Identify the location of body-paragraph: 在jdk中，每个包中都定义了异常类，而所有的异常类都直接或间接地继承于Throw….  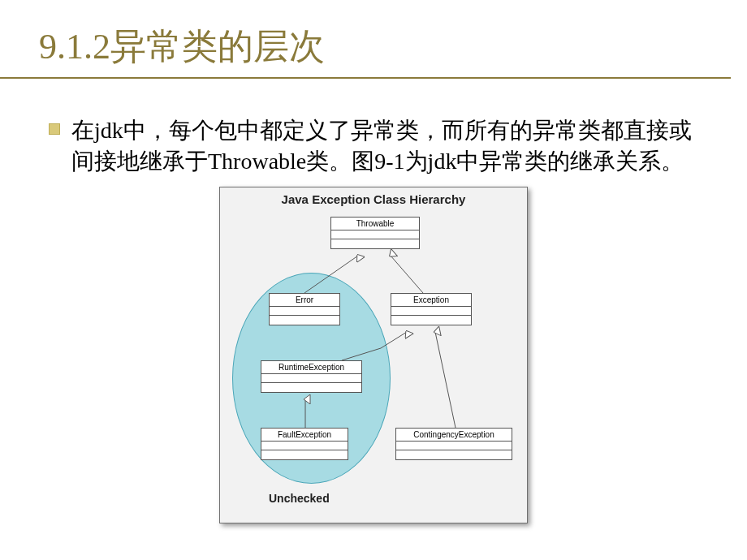
(385, 146).